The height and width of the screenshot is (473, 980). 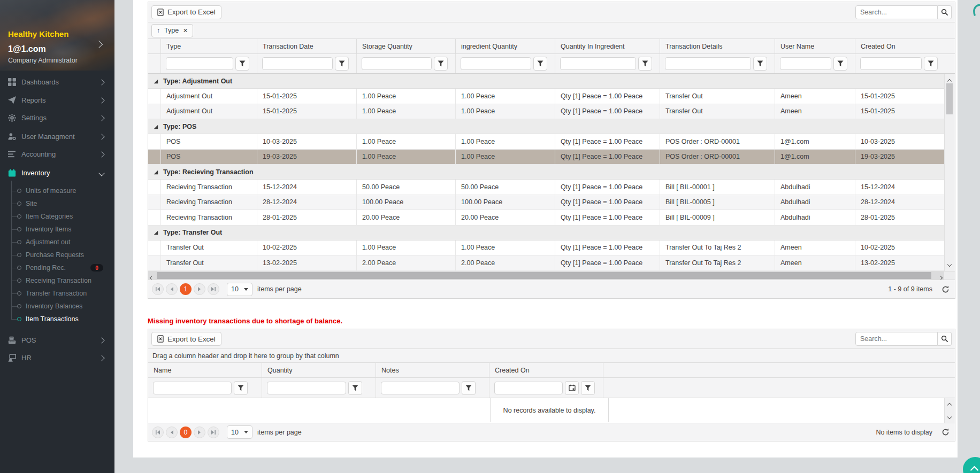 What do you see at coordinates (57, 340) in the screenshot?
I see `sidebar-item-pos: POS` at bounding box center [57, 340].